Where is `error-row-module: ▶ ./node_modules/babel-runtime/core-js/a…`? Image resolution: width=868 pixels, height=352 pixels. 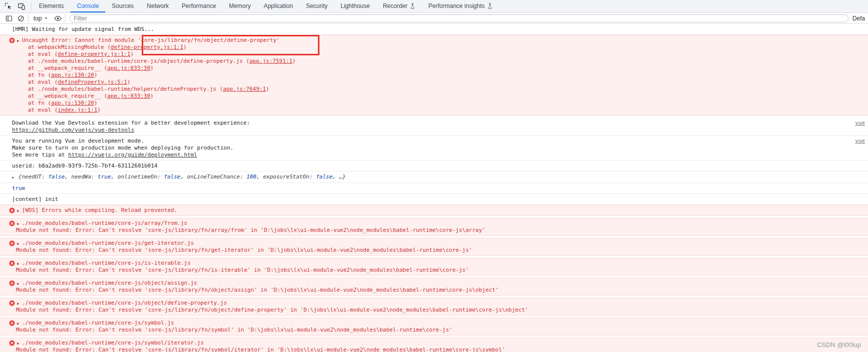 error-row-module: ▶ ./node_modules/babel-runtime/core-js/a… is located at coordinates (434, 227).